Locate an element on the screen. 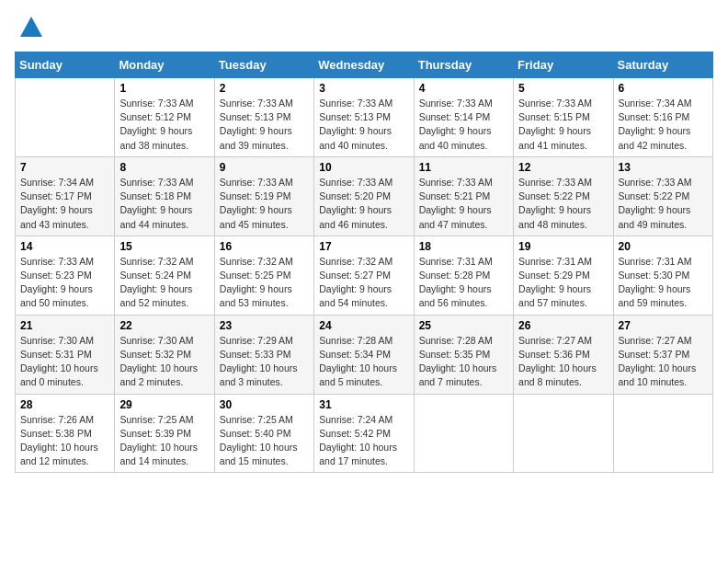  logo-icon is located at coordinates (31, 28).